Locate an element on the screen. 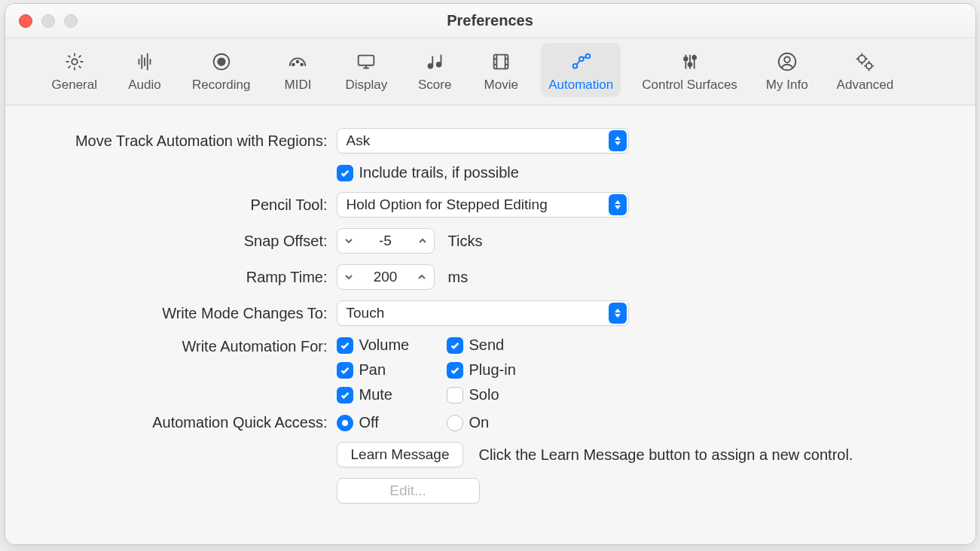 The height and width of the screenshot is (551, 980). tab-movie: Movie is located at coordinates (501, 70).